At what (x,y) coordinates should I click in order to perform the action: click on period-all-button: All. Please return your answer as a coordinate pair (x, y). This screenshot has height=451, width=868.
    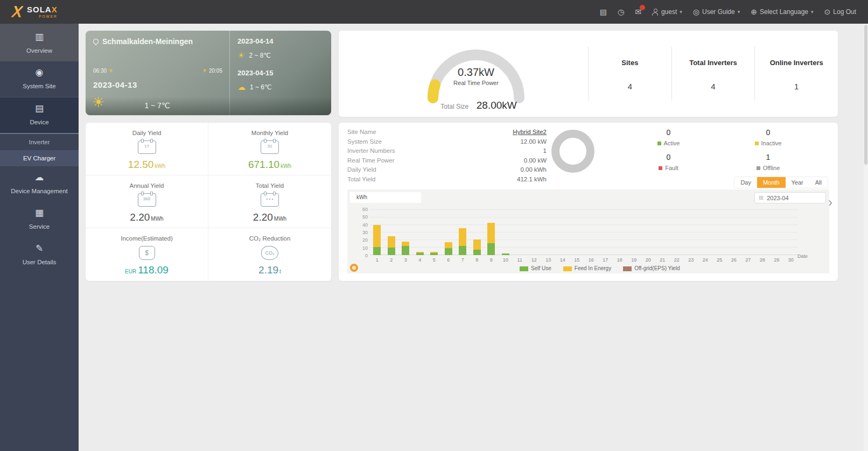
    Looking at the image, I should click on (818, 182).